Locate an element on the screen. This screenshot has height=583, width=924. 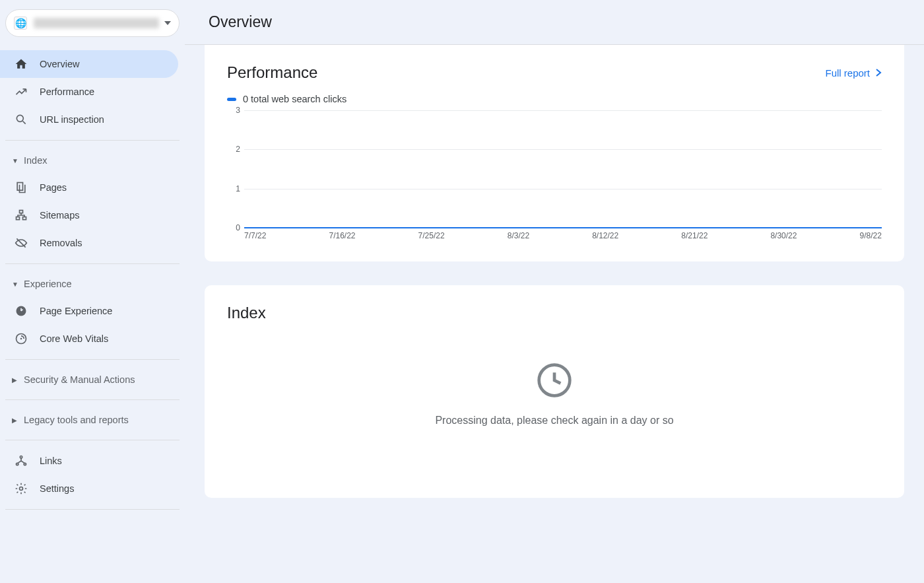
processing-message: Processing data, please check again in a… is located at coordinates (554, 421).